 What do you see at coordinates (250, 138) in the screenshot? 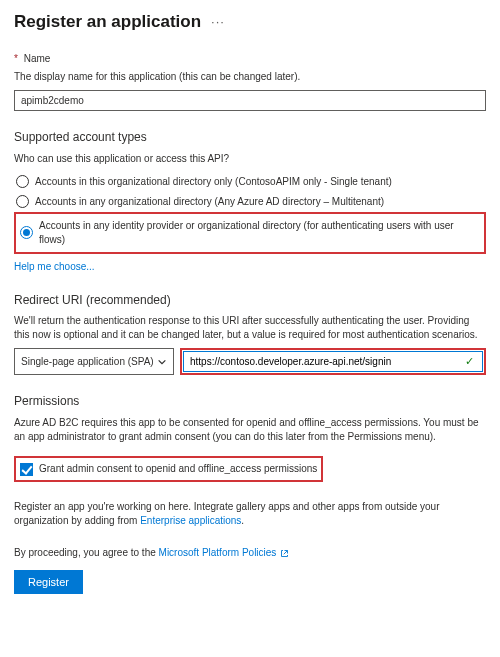
I see `account-types-heading: Supported account types` at bounding box center [250, 138].